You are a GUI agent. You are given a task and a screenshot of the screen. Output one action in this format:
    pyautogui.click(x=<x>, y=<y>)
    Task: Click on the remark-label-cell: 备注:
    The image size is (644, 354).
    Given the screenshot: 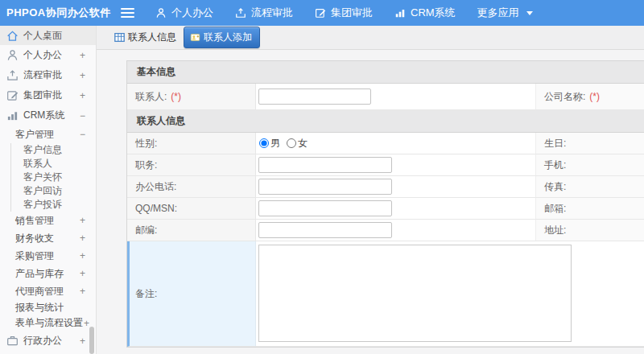 What is the action you would take?
    pyautogui.click(x=192, y=294)
    